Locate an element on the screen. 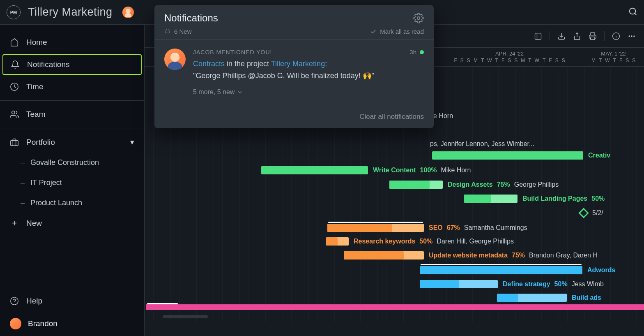 The image size is (644, 336). notif-message: Contracts in the project Tillery Marketi… is located at coordinates (308, 70).